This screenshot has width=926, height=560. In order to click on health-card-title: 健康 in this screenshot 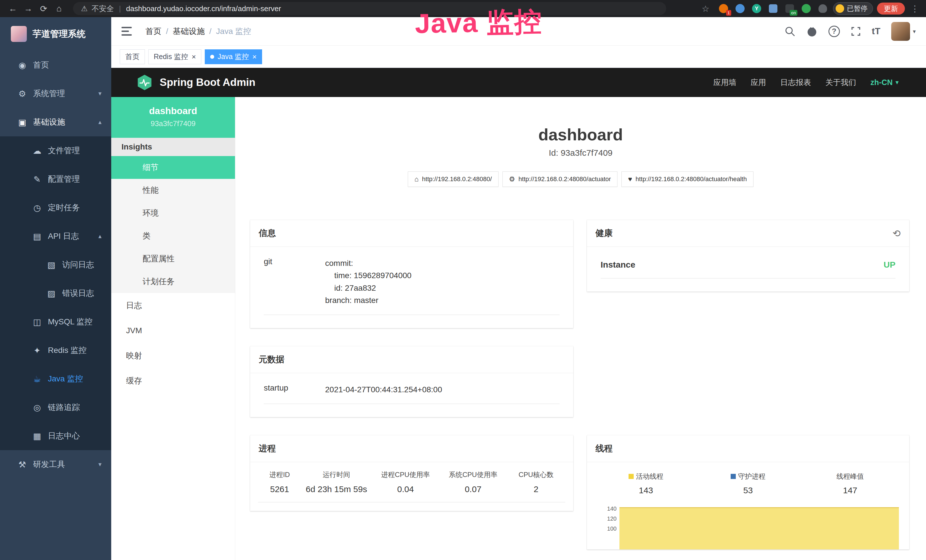, I will do `click(604, 233)`.